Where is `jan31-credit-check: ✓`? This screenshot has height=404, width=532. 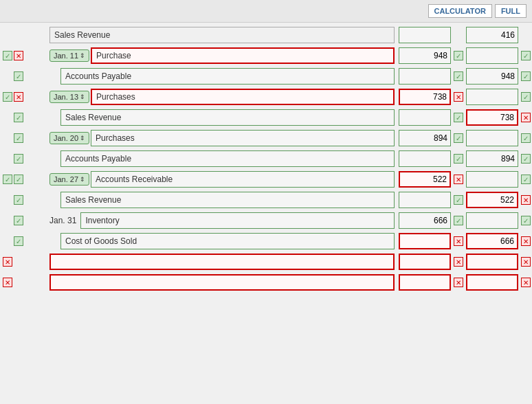
jan31-credit-check: ✓ is located at coordinates (526, 221).